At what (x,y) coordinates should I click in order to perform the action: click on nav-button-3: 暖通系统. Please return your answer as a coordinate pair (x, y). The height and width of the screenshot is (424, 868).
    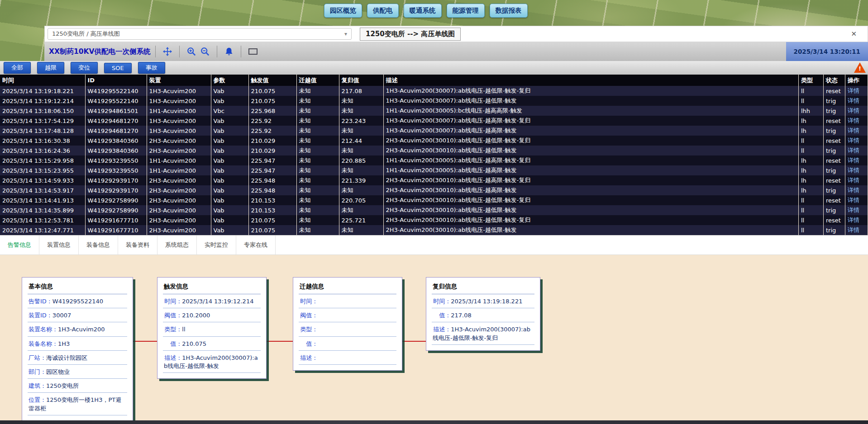
    Looking at the image, I should click on (423, 11).